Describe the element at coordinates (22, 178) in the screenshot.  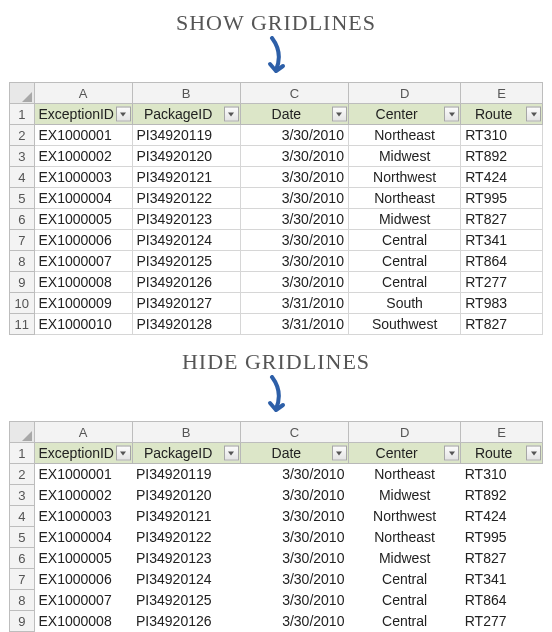
I see `row-header: 4` at that location.